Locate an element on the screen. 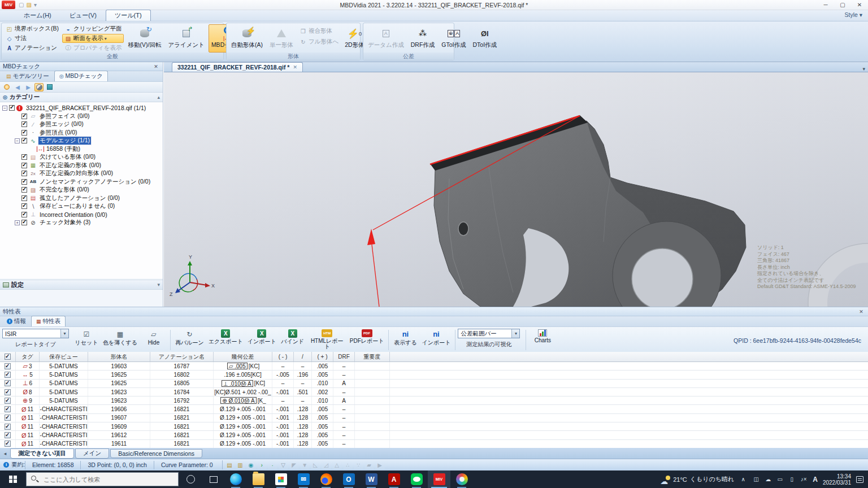 The width and height of the screenshot is (868, 488). statusbar-tool-button: ▽ is located at coordinates (284, 465).